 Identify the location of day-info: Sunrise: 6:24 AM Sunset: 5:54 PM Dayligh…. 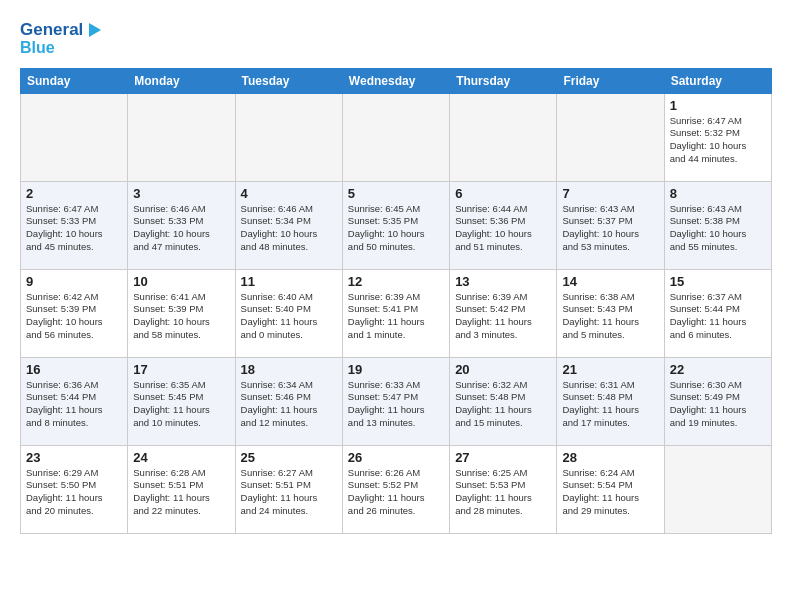
(610, 492).